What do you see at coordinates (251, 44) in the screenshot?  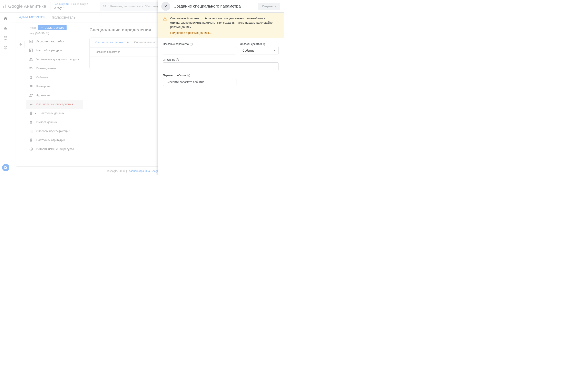 I see `label-scope-text: Область действия` at bounding box center [251, 44].